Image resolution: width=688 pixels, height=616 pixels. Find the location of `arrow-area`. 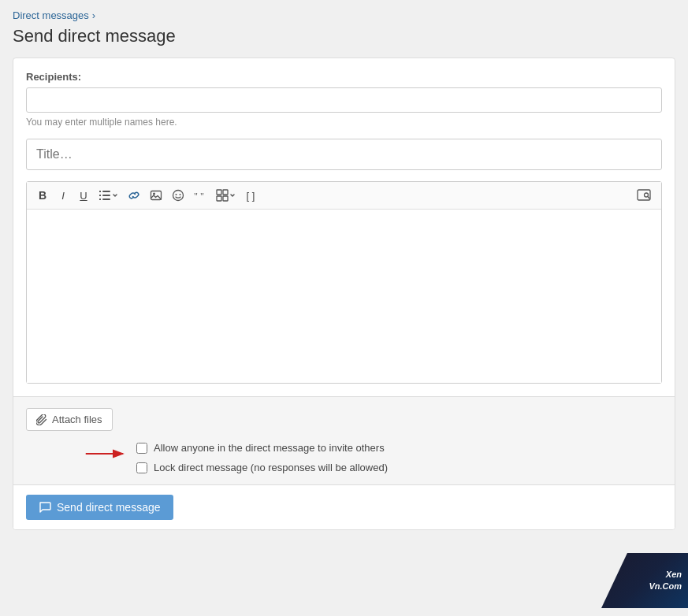

arrow-area is located at coordinates (81, 454).